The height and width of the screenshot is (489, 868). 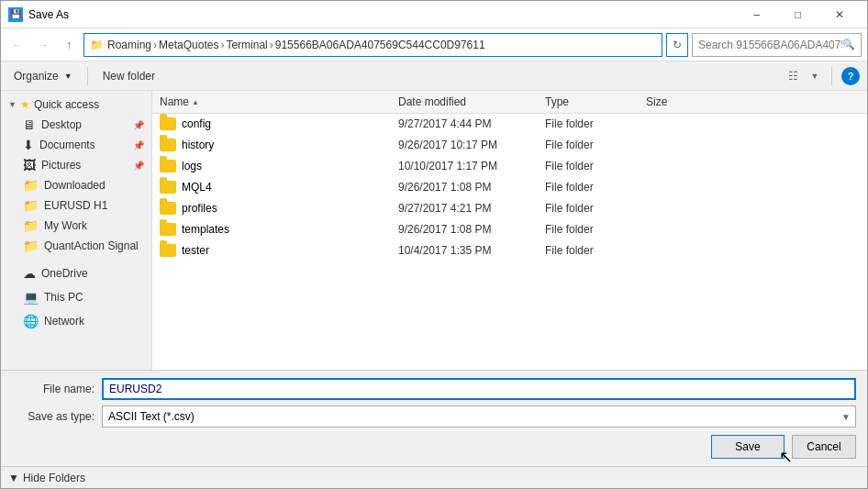 What do you see at coordinates (76, 246) in the screenshot?
I see `sidebar-item-quantaction: 📁 QuantAction Signal` at bounding box center [76, 246].